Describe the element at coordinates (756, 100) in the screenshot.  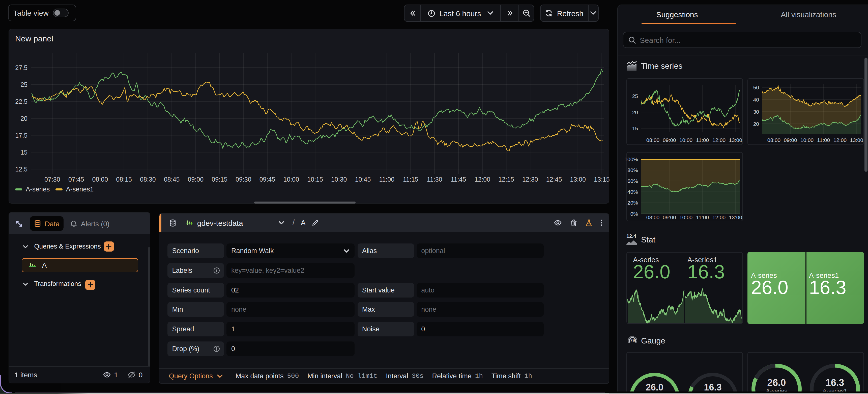
I see `svg-text: 40` at that location.